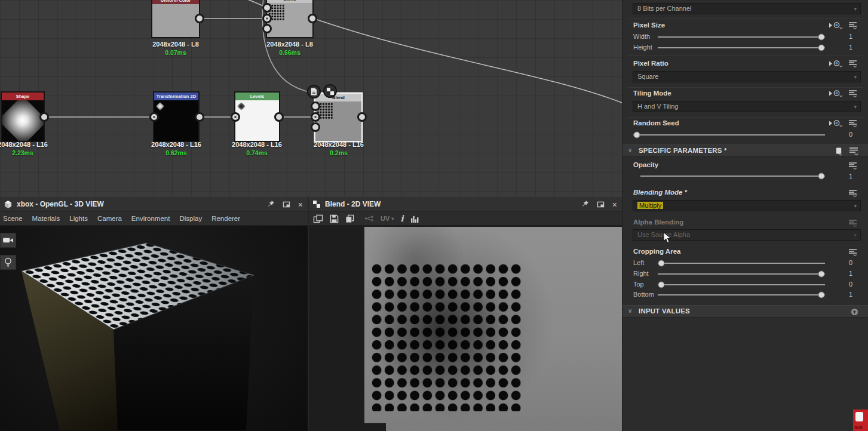  I want to click on node-cook-time: 0.74ms, so click(257, 153).